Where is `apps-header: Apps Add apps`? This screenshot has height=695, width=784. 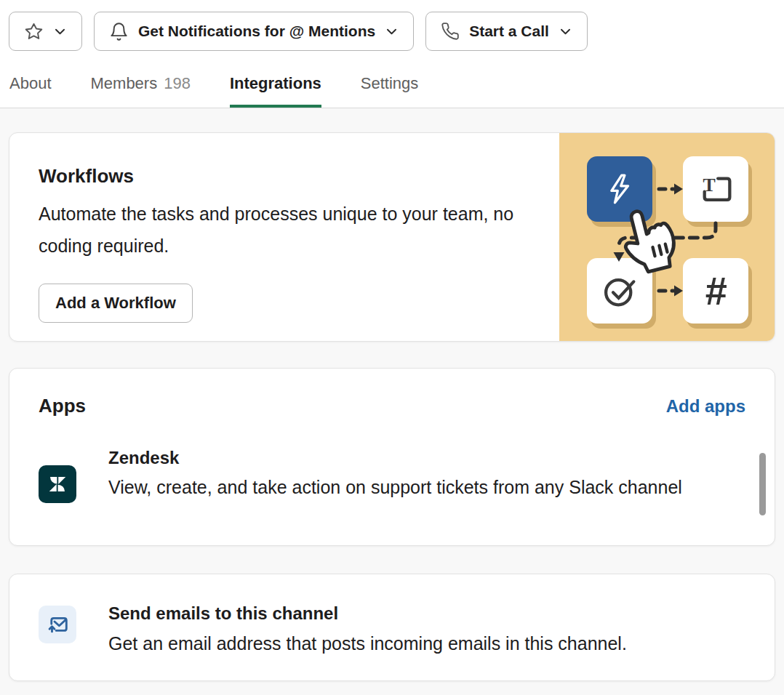 apps-header: Apps Add apps is located at coordinates (392, 406).